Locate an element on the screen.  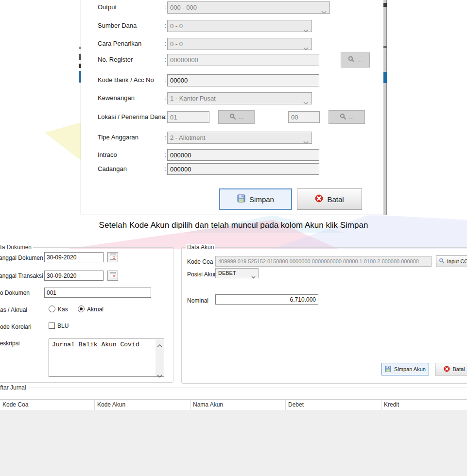
nominal-input is located at coordinates (267, 299).